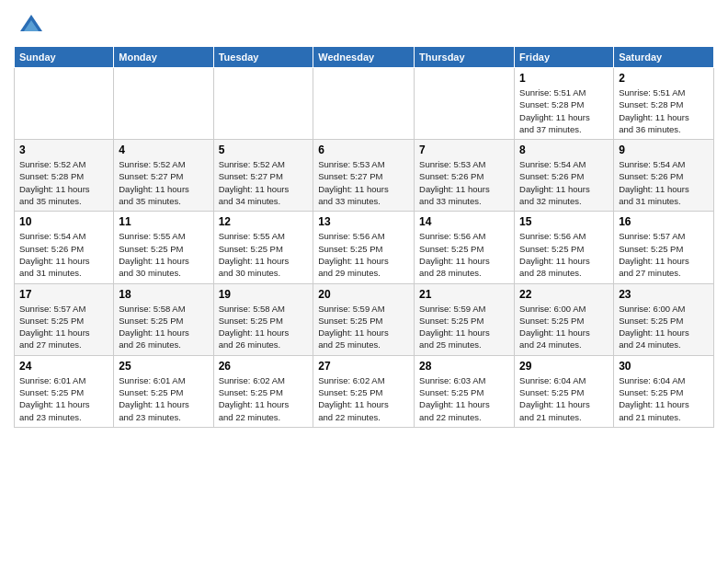 This screenshot has width=728, height=563. What do you see at coordinates (464, 222) in the screenshot?
I see `day-number: 14` at bounding box center [464, 222].